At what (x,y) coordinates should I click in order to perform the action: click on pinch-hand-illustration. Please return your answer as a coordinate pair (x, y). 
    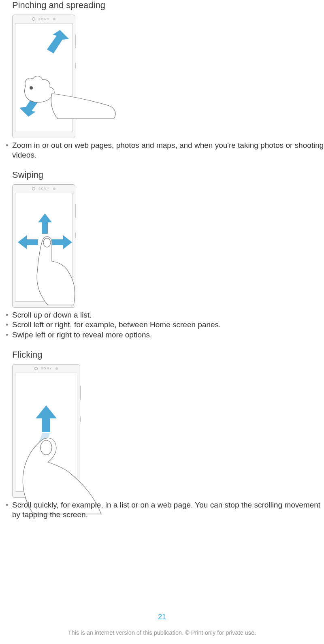
    Looking at the image, I should click on (66, 93).